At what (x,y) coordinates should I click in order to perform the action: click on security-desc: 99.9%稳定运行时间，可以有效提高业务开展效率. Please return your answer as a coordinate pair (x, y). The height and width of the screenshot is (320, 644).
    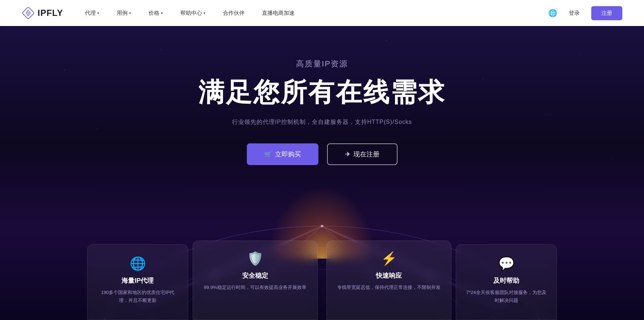
    Looking at the image, I should click on (255, 287).